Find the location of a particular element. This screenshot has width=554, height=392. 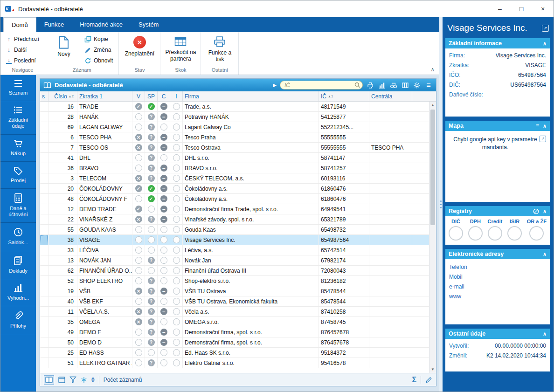

column-header-c: C is located at coordinates (164, 96).